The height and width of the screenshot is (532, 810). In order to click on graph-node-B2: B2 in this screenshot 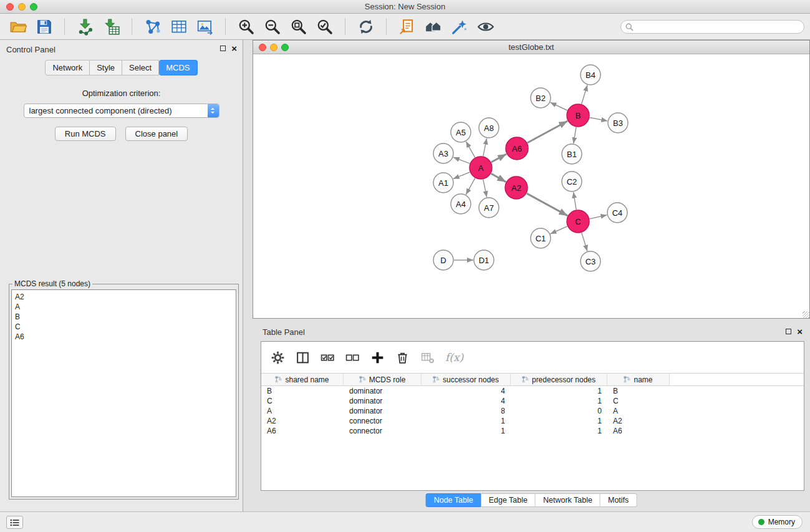, I will do `click(541, 98)`.